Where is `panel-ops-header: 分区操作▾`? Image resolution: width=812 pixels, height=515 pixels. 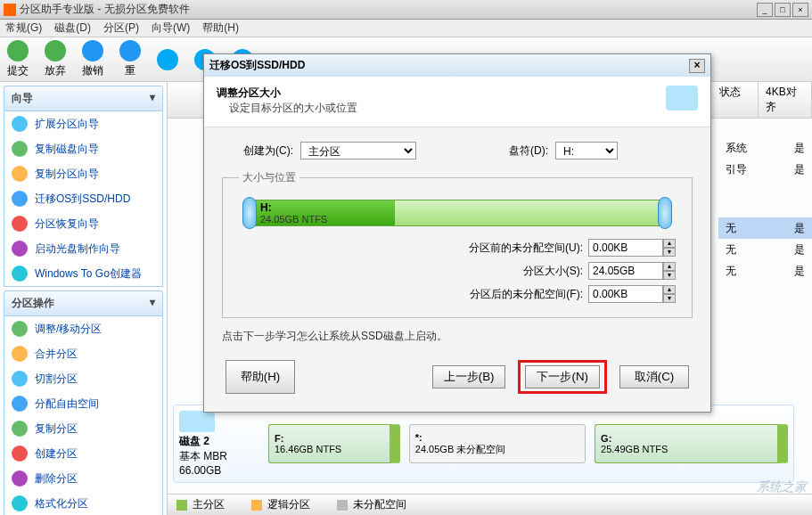 panel-ops-header: 分区操作▾ is located at coordinates (84, 303).